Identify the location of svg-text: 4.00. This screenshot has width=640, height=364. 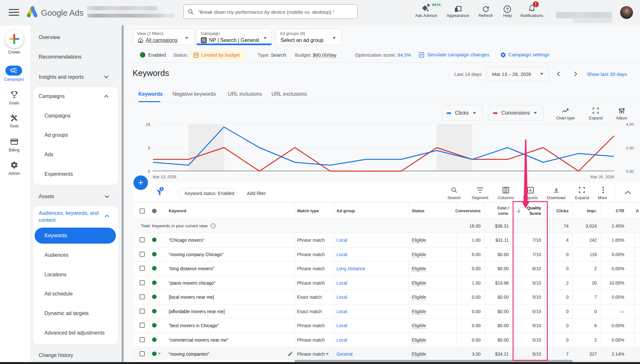
(630, 125).